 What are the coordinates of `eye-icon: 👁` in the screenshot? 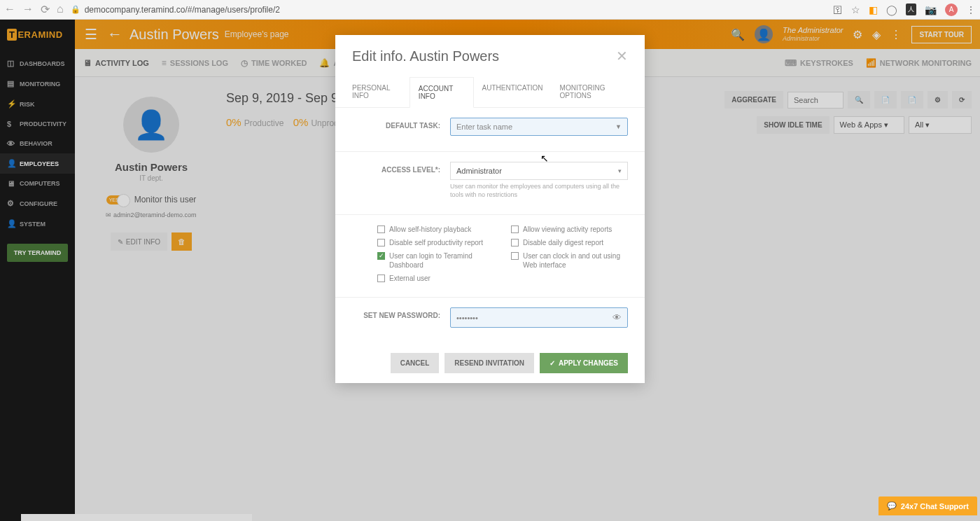 It's located at (617, 318).